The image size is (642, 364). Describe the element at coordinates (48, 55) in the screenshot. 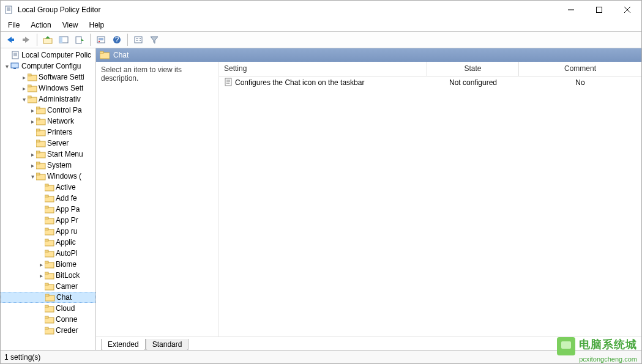

I see `tree-root: ▸Local Computer Polic` at that location.